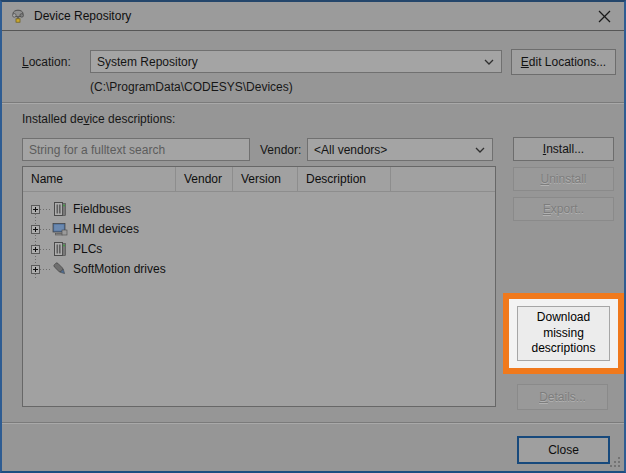 The height and width of the screenshot is (473, 626). What do you see at coordinates (259, 269) in the screenshot?
I see `tree-row-softmotion-drives: SoftMotion drives` at bounding box center [259, 269].